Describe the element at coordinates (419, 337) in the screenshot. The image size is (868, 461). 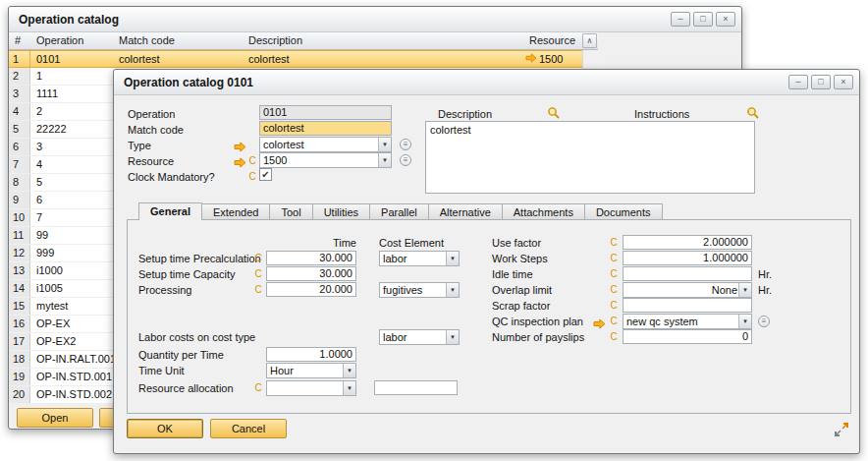
I see `labor-costs-combo: labor ▼` at that location.